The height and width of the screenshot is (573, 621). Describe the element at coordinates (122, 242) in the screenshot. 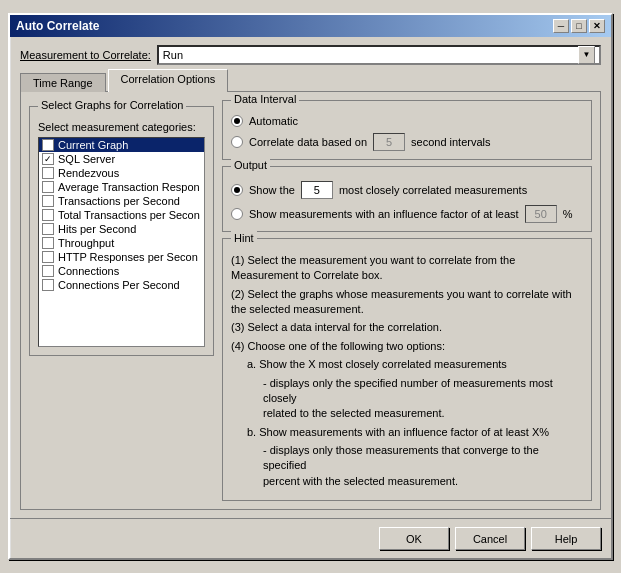

I see `category-list: Current GraphSQL ServerRendezvousAverage…` at that location.